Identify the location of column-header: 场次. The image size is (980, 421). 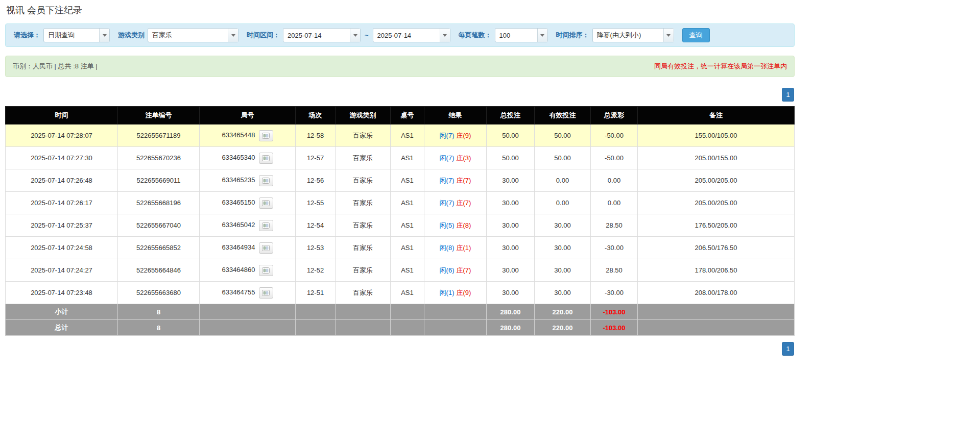
(316, 115).